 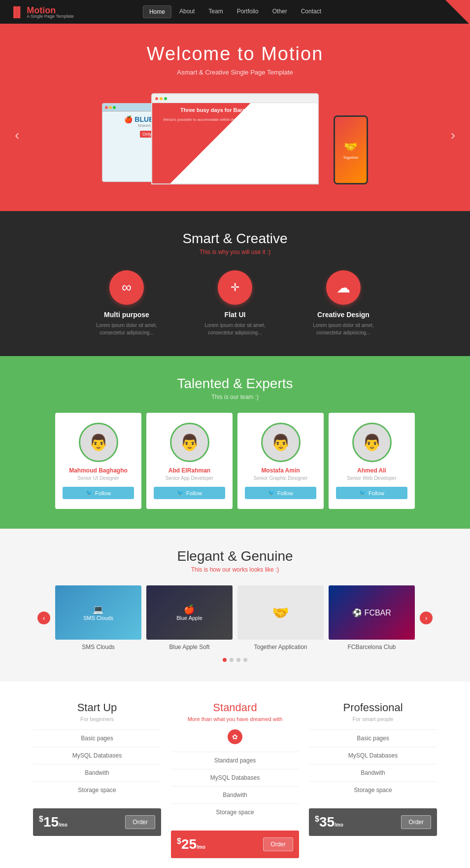 I want to click on portfolio-thumb-3: ⚽ FCBAR, so click(x=371, y=613).